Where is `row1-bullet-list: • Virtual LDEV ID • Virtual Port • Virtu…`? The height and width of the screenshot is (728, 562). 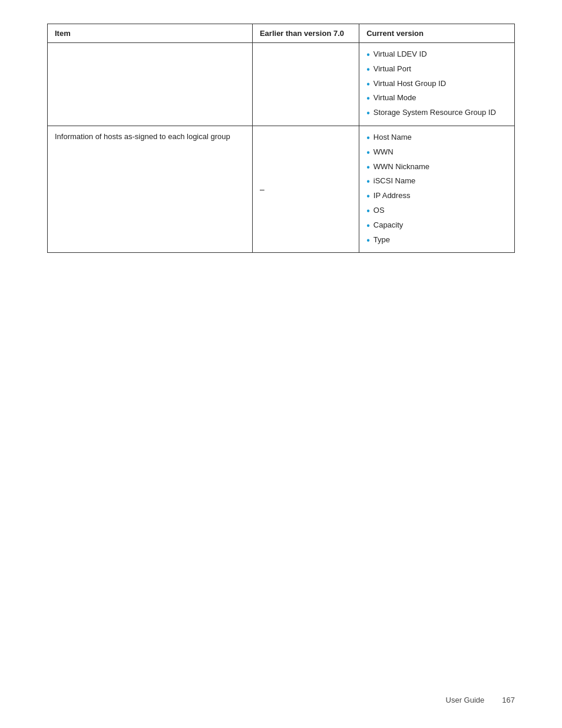
row1-bullet-list: • Virtual LDEV ID • Virtual Port • Virtu… is located at coordinates (437, 84).